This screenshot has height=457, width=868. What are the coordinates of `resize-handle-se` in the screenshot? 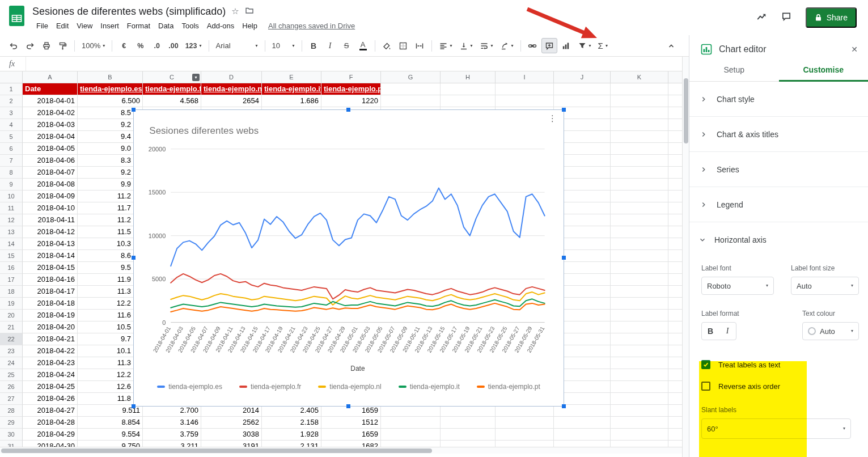 It's located at (564, 406).